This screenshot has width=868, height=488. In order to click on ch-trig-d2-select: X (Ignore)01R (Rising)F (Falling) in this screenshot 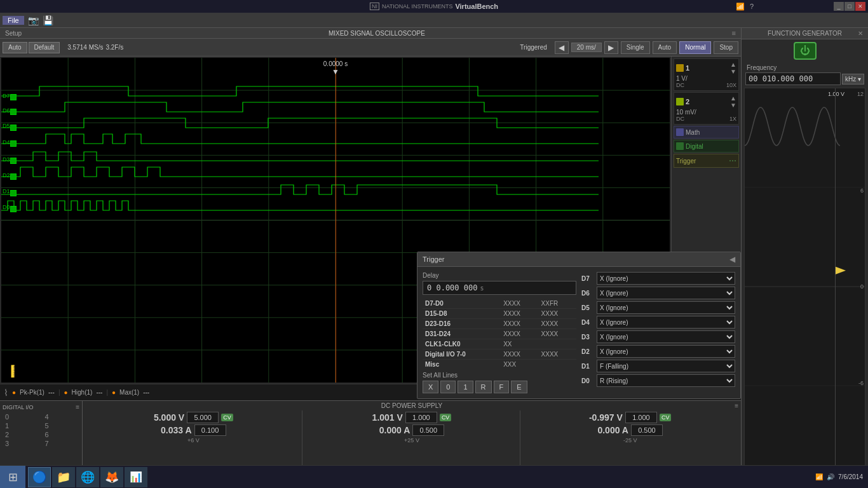, I will do `click(666, 351)`.